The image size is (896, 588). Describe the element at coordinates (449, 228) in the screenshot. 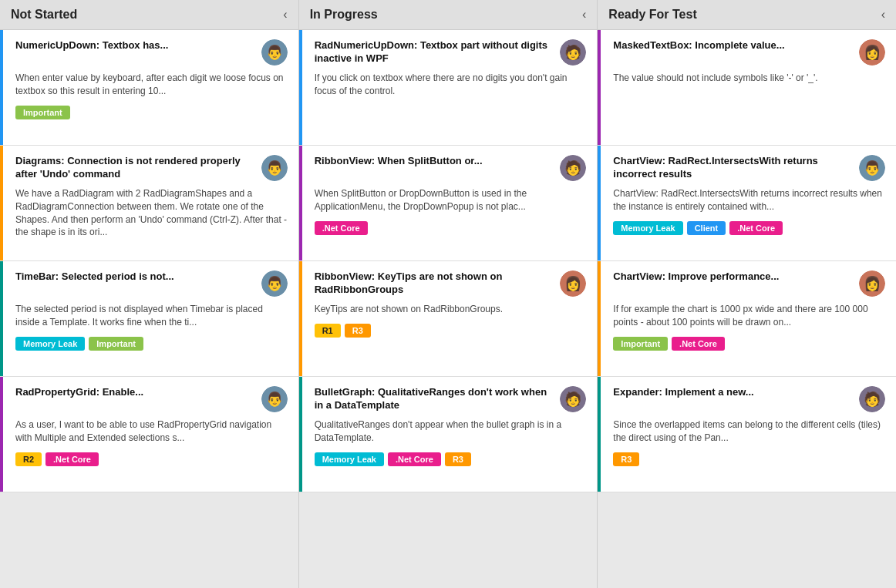

I see `card-tags: .Net Core` at that location.